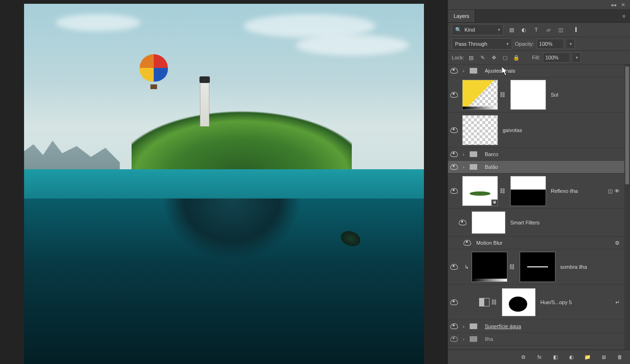  What do you see at coordinates (564, 191) in the screenshot?
I see `layer-name: Reflexo ilha` at bounding box center [564, 191].